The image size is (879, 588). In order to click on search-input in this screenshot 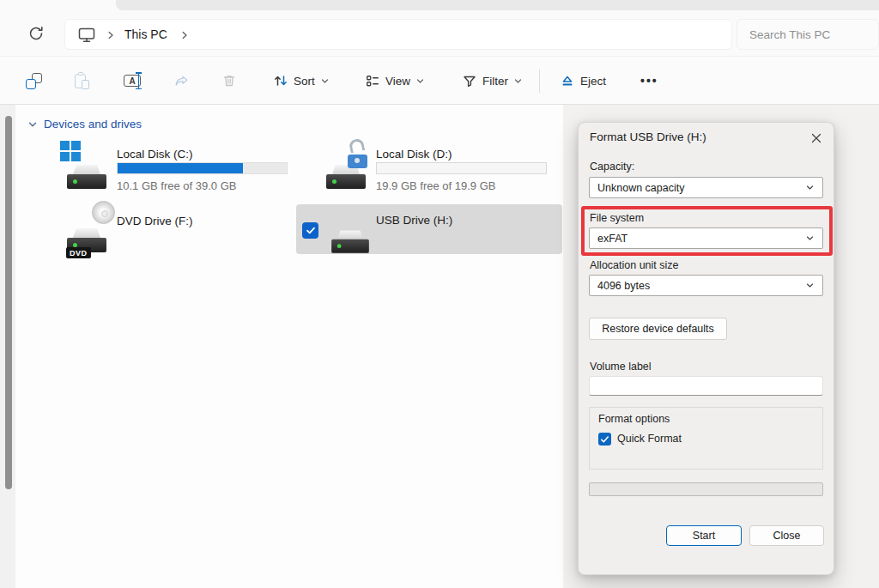, I will do `click(808, 34)`.